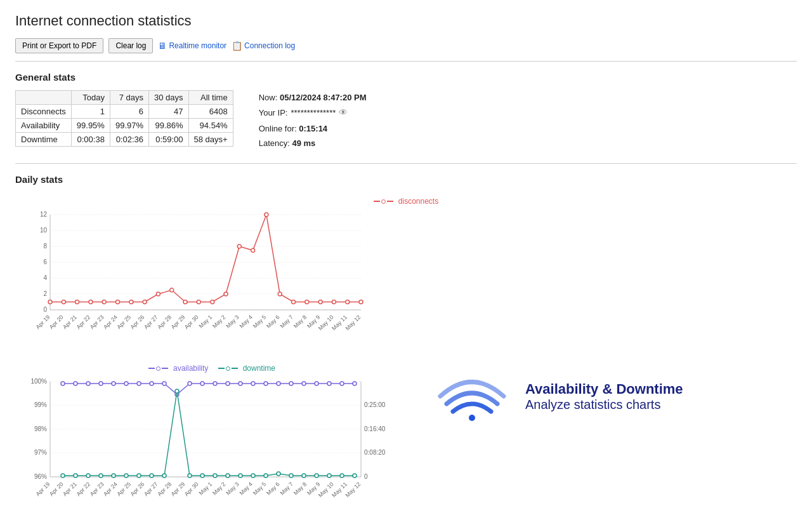 The width and height of the screenshot is (812, 508). I want to click on svg-text: May 6, so click(273, 322).